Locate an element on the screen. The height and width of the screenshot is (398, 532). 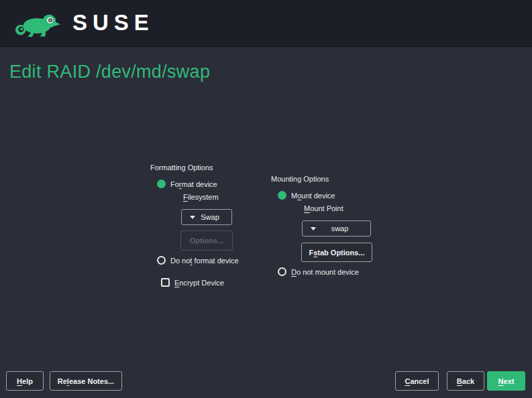
filesystem-selected-value: Swap is located at coordinates (213, 217).